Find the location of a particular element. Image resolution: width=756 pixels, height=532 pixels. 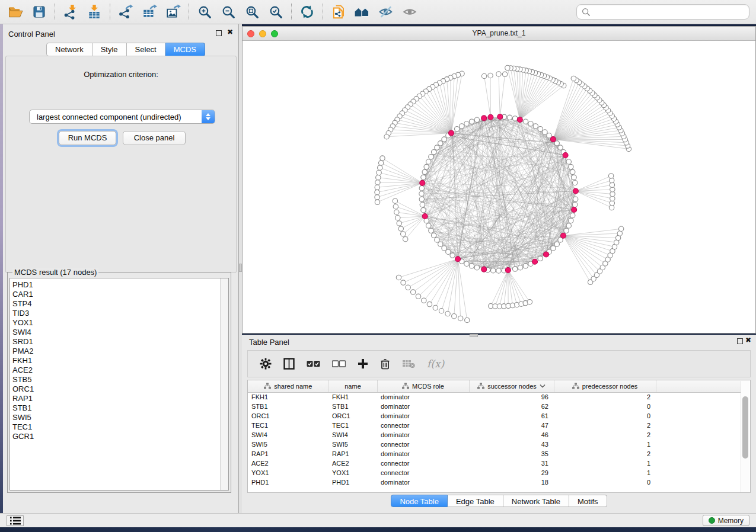

import-table-button is located at coordinates (94, 12).